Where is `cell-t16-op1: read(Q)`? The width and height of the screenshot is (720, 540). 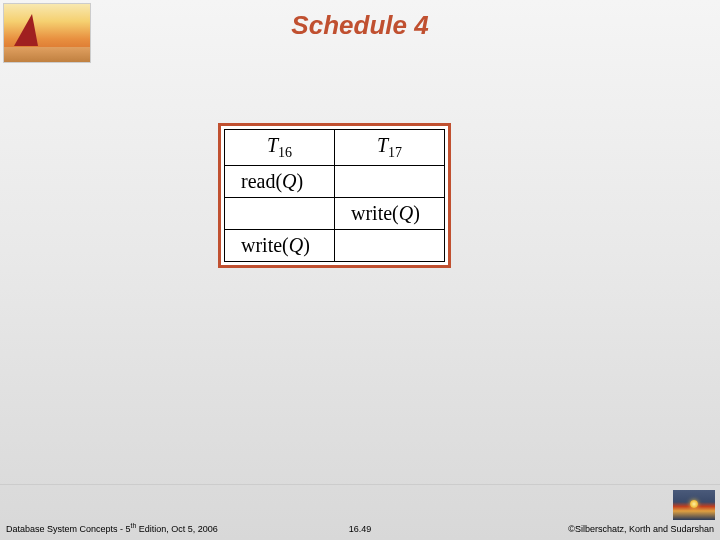 cell-t16-op1: read(Q) is located at coordinates (280, 182).